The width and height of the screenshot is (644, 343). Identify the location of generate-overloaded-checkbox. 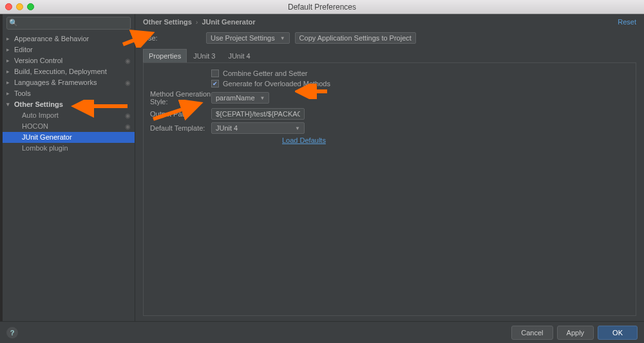
(215, 84).